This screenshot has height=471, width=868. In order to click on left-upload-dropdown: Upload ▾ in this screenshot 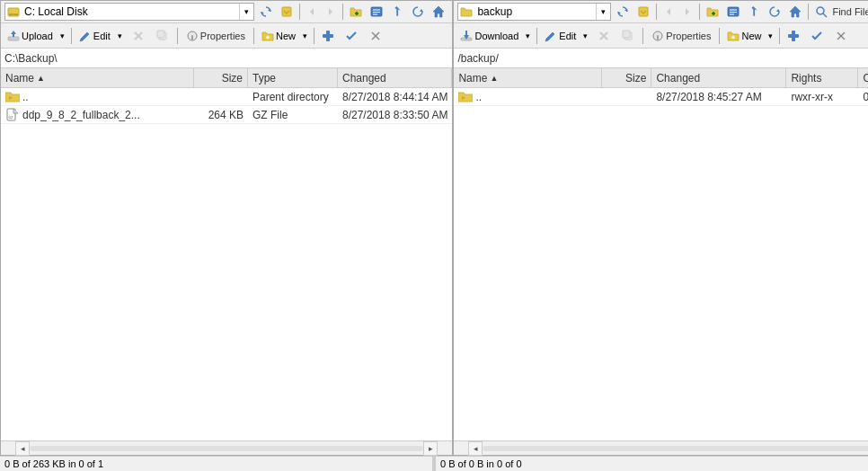, I will do `click(36, 36)`.